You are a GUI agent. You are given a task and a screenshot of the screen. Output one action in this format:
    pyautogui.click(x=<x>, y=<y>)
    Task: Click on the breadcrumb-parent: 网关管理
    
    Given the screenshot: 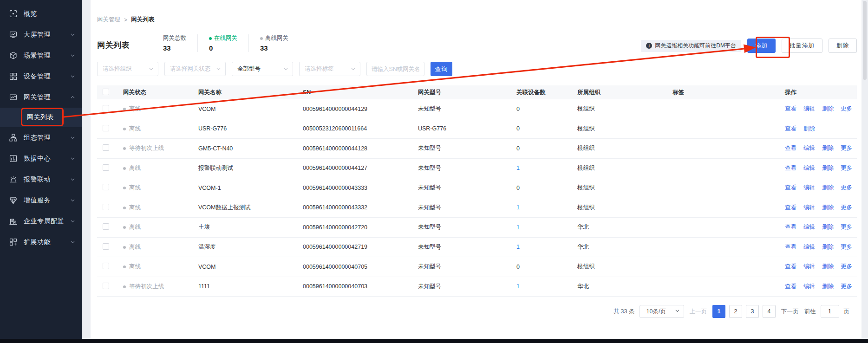 What is the action you would take?
    pyautogui.click(x=109, y=19)
    